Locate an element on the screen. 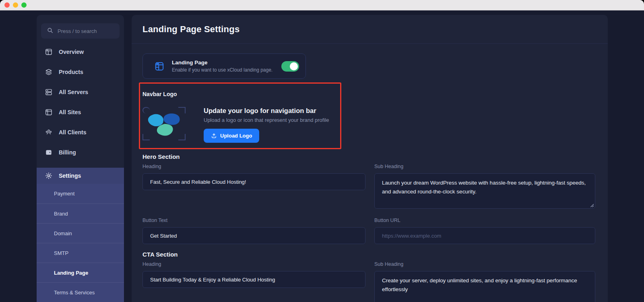  servers-icon is located at coordinates (49, 92).